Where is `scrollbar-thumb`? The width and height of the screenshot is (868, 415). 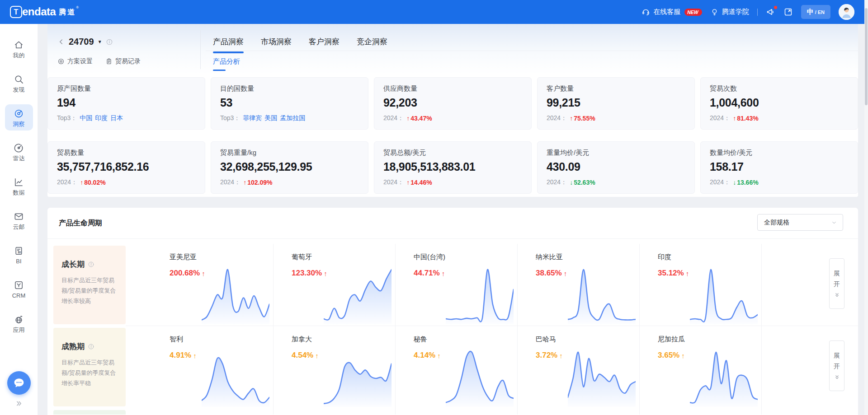
scrollbar-thumb is located at coordinates (866, 57).